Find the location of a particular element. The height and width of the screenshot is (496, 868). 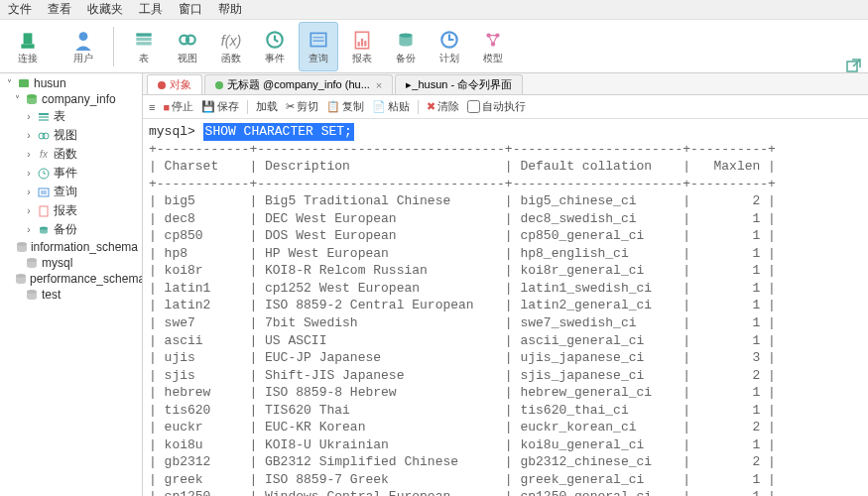

external-link-icon is located at coordinates (854, 65).